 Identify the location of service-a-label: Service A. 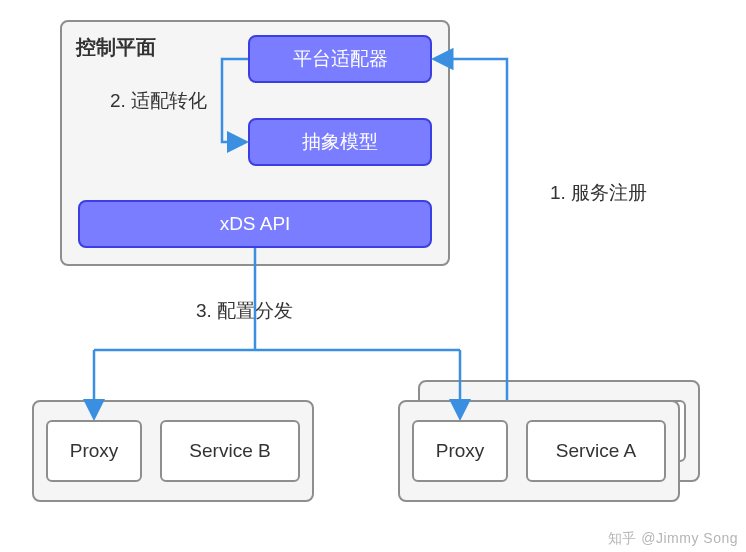
(596, 451).